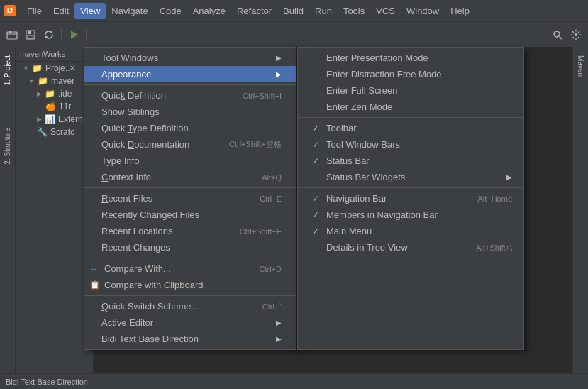 The image size is (588, 389). What do you see at coordinates (74, 35) in the screenshot?
I see `toolbar-run` at bounding box center [74, 35].